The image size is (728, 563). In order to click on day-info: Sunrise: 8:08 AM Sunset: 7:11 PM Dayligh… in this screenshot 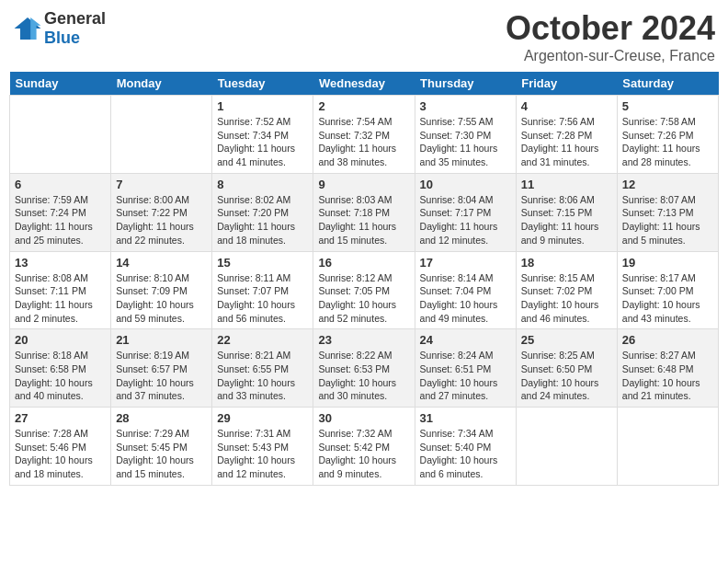, I will do `click(61, 298)`.